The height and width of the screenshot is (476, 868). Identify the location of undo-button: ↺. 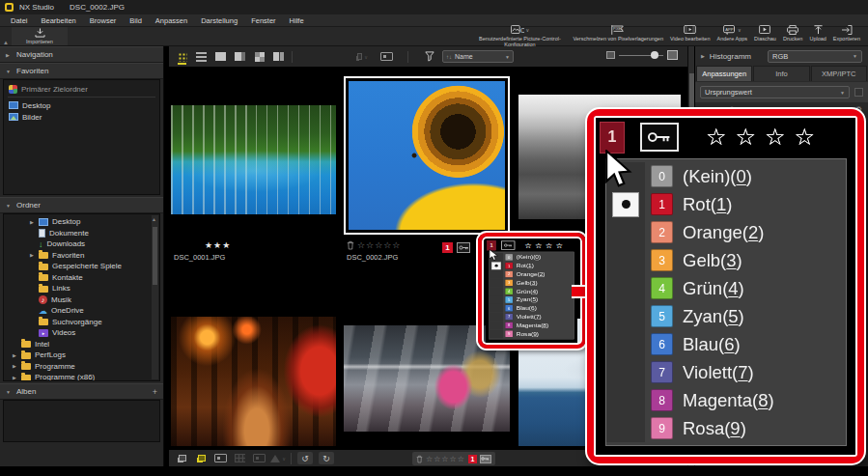
(305, 458).